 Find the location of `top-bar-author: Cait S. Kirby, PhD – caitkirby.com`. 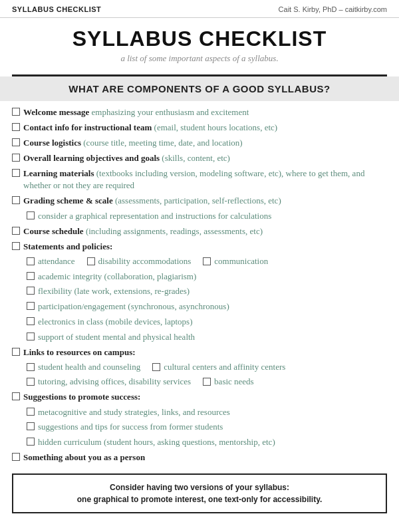

top-bar-author: Cait S. Kirby, PhD – caitkirby.com is located at coordinates (332, 9).